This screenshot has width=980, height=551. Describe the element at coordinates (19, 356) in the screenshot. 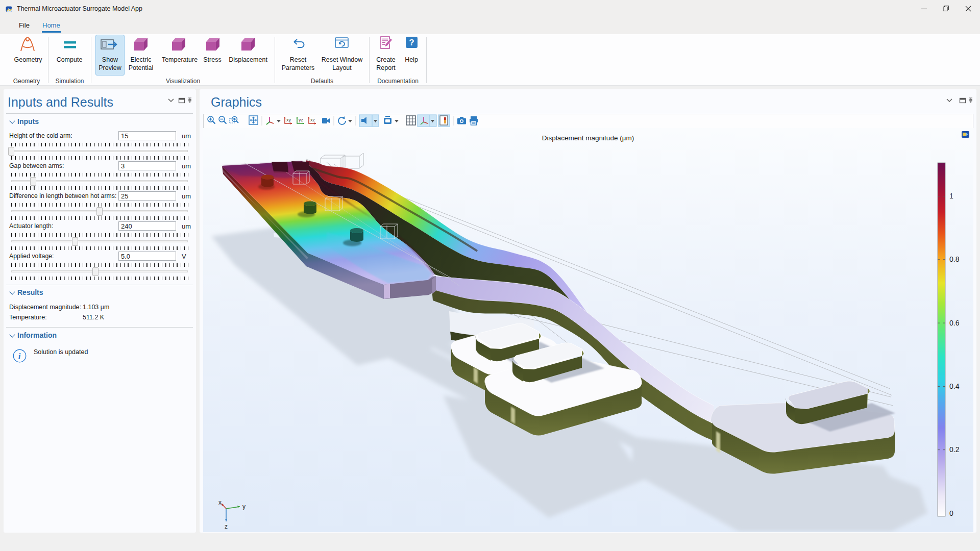

I see `svg-text: i` at that location.